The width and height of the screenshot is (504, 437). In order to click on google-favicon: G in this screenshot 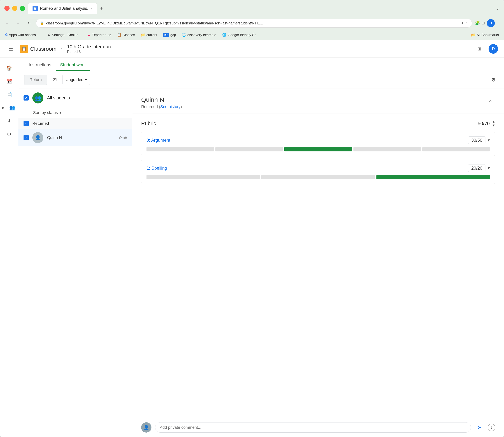, I will do `click(6, 35)`.